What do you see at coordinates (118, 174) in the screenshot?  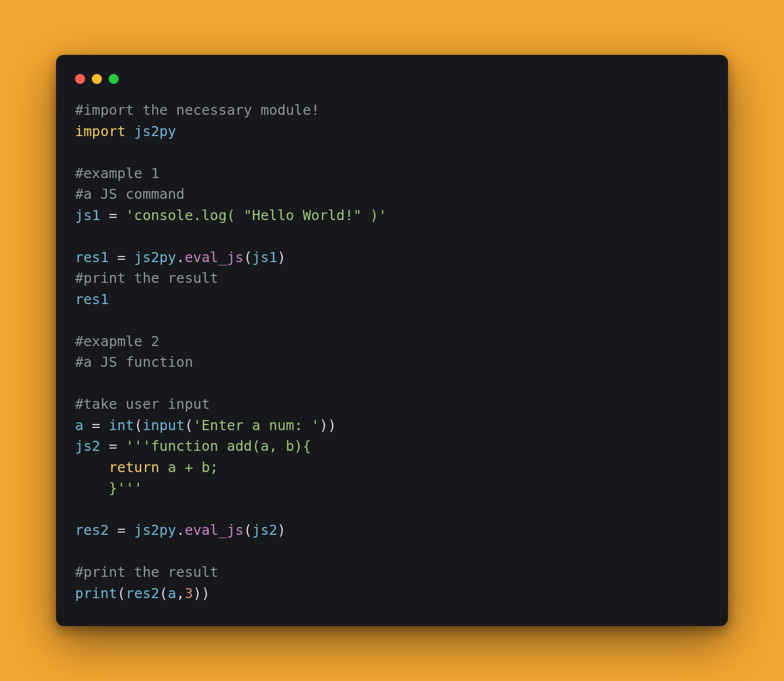 I see `code-token: #example 1` at bounding box center [118, 174].